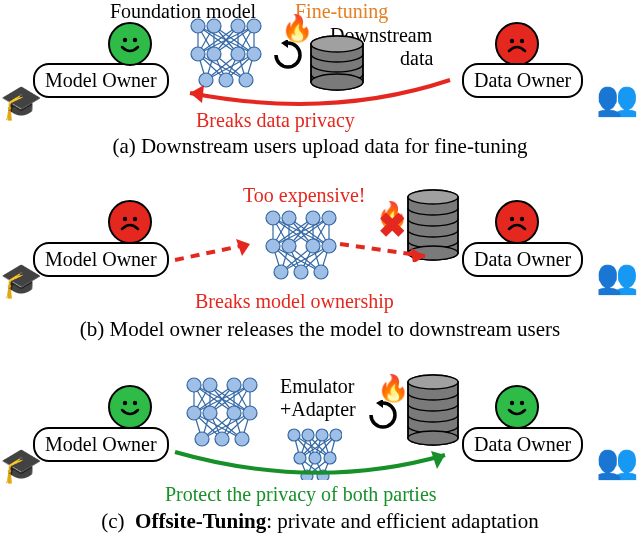 The width and height of the screenshot is (640, 555). Describe the element at coordinates (200, 521) in the screenshot. I see `caption-c-bold: Offsite-Tuning` at that location.